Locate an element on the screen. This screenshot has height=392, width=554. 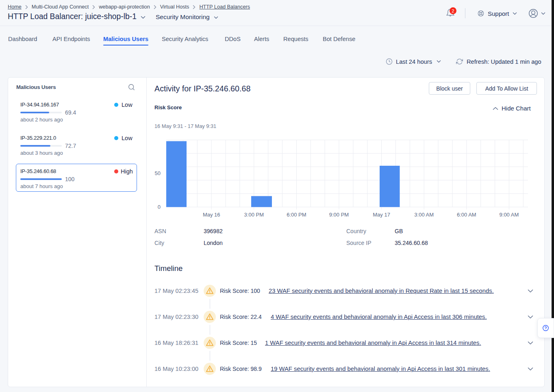
svg-text: 3:00 AM is located at coordinates (424, 214).